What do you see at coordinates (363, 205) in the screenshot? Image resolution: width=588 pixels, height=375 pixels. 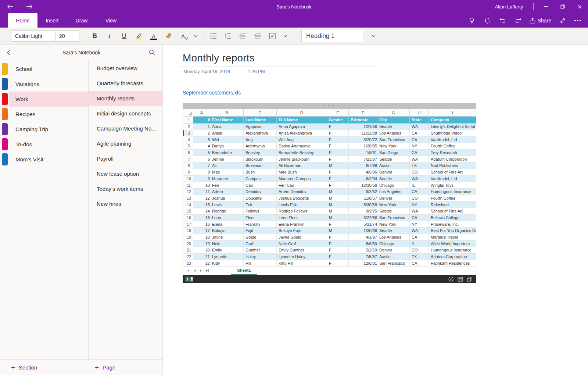 I see `table-cell: 5/30/69` at bounding box center [363, 205].